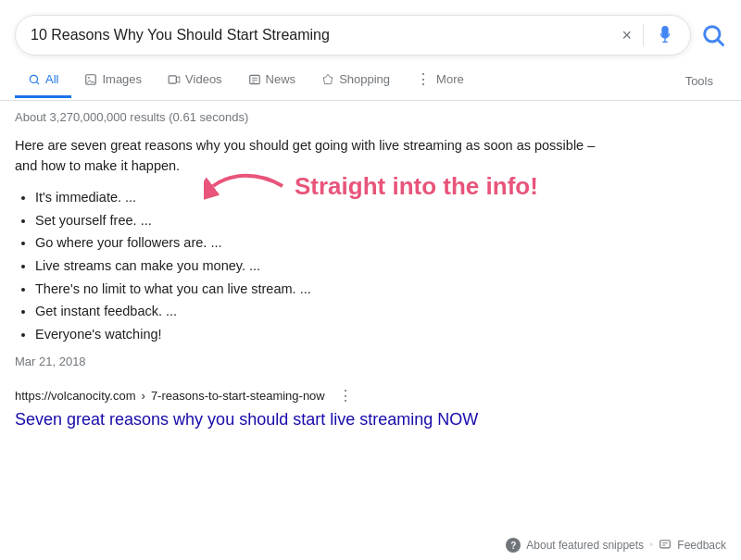 The height and width of the screenshot is (560, 741). What do you see at coordinates (43, 81) in the screenshot?
I see `tab-all: All` at bounding box center [43, 81].